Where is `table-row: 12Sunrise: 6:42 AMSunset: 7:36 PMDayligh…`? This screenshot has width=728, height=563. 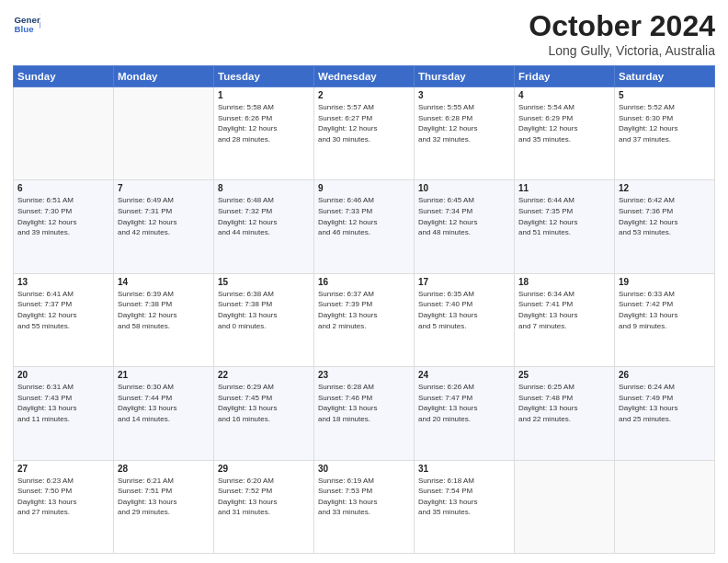
table-row: 12Sunrise: 6:42 AMSunset: 7:36 PMDayligh… is located at coordinates (665, 226).